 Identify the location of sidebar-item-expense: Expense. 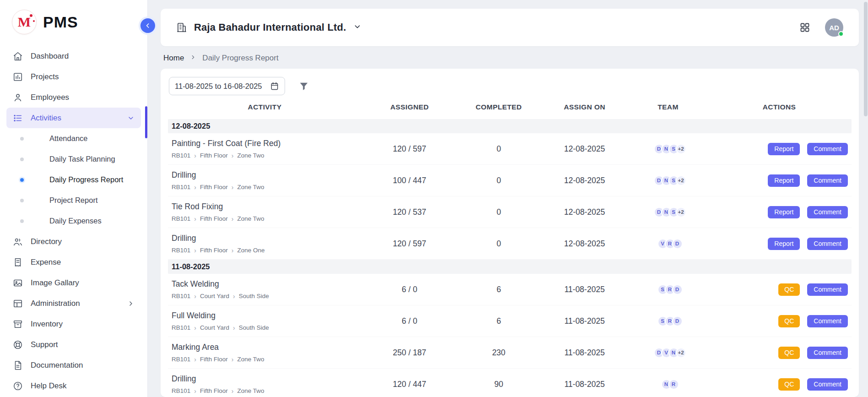
(74, 262).